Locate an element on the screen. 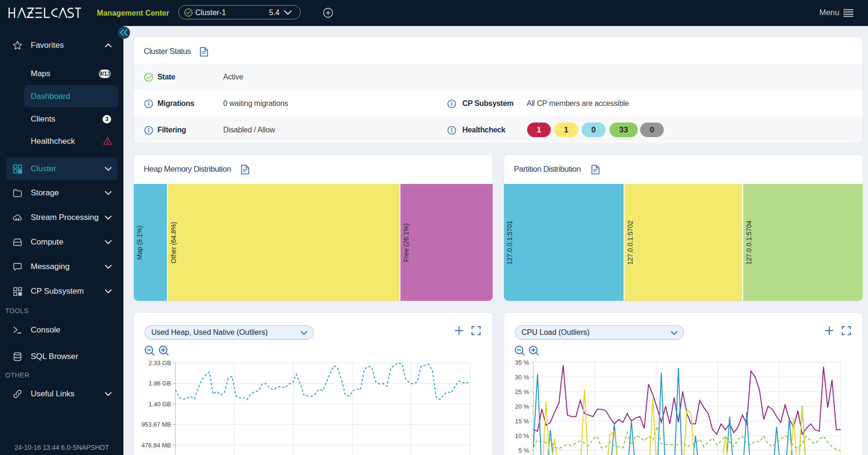  svg-text: 953.67 MB is located at coordinates (156, 425).